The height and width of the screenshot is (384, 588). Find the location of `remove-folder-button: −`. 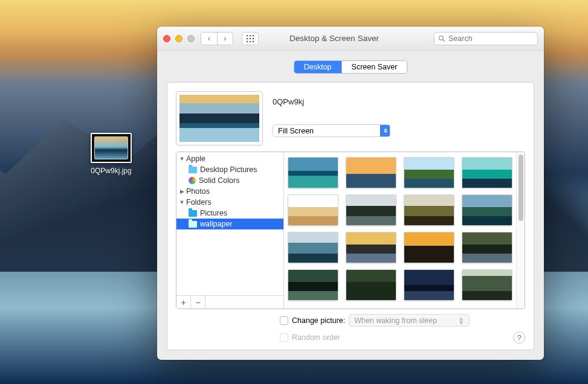

remove-folder-button: − is located at coordinates (198, 302).